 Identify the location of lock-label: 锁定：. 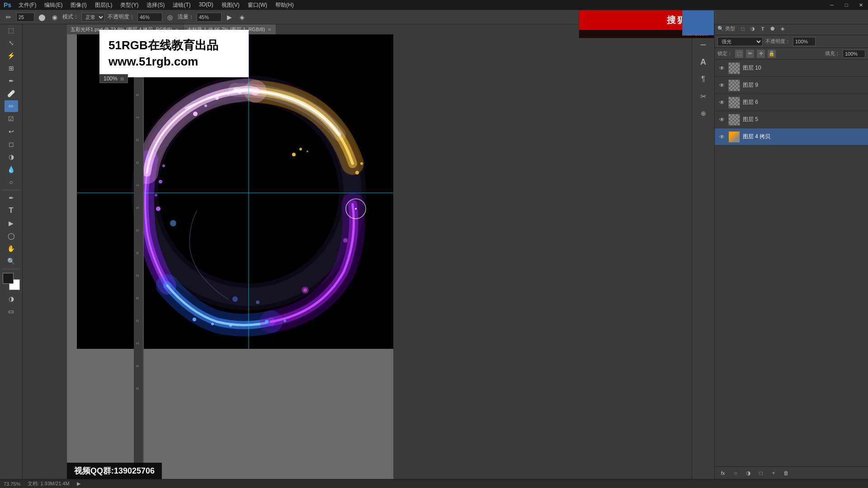
(725, 53).